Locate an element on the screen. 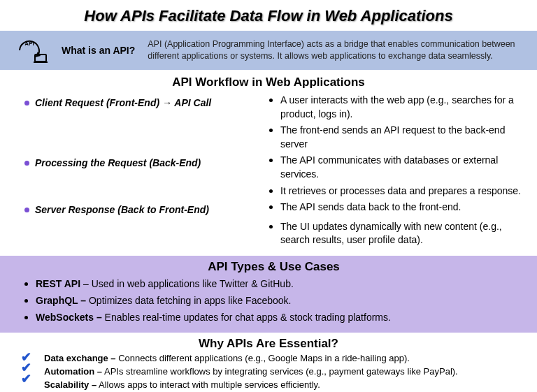  why-item: Data exchange – Connects different appli… is located at coordinates (251, 359).